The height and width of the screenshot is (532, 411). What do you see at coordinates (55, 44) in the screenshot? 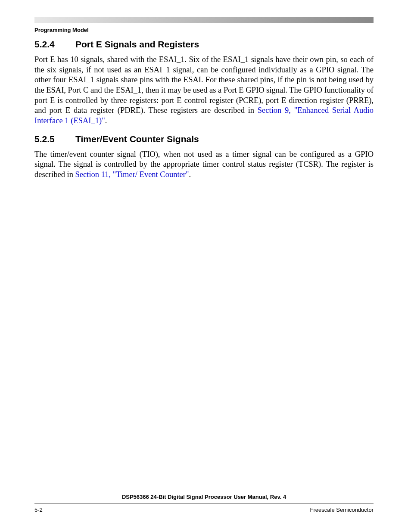
I see `section-number: 5.2.4` at bounding box center [55, 44].